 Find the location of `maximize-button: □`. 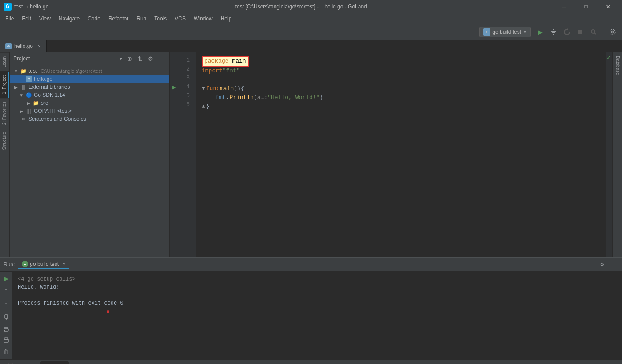

maximize-button: □ is located at coordinates (586, 7).